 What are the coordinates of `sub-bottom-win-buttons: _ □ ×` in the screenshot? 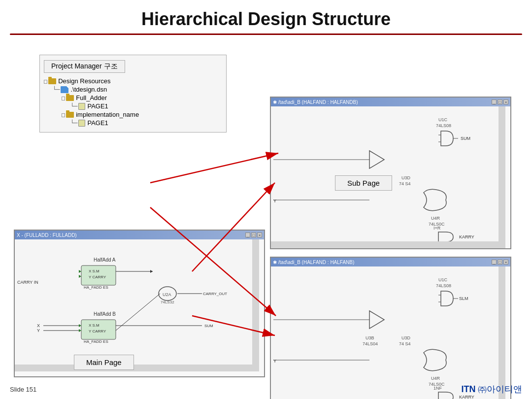 It's located at (500, 262).